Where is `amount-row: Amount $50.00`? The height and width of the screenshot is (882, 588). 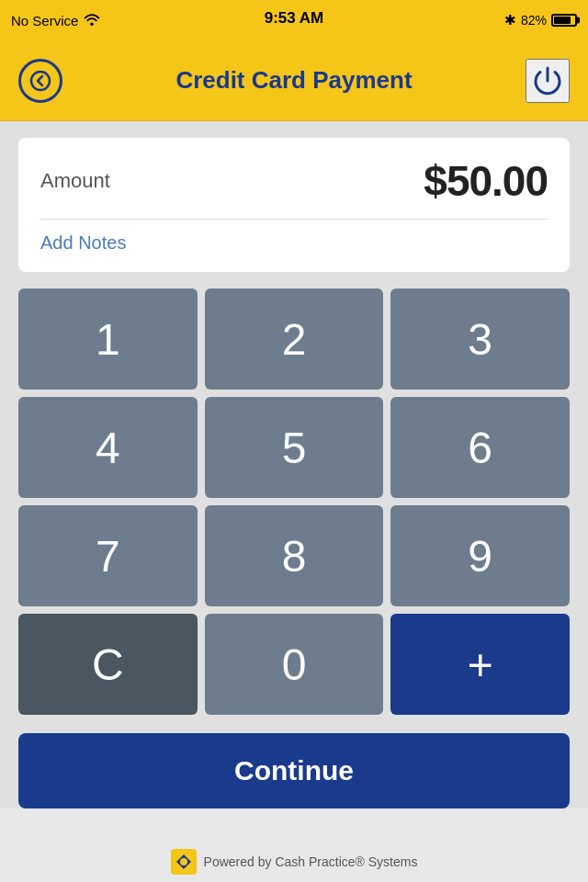 amount-row: Amount $50.00 is located at coordinates (294, 181).